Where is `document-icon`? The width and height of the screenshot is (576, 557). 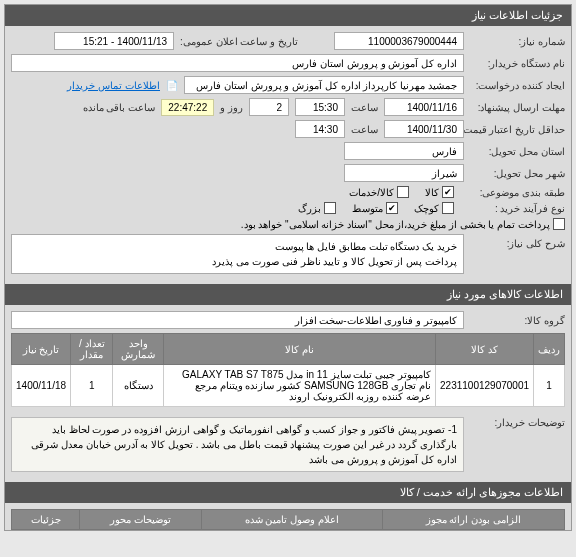
document-icon is located at coordinates (172, 85).